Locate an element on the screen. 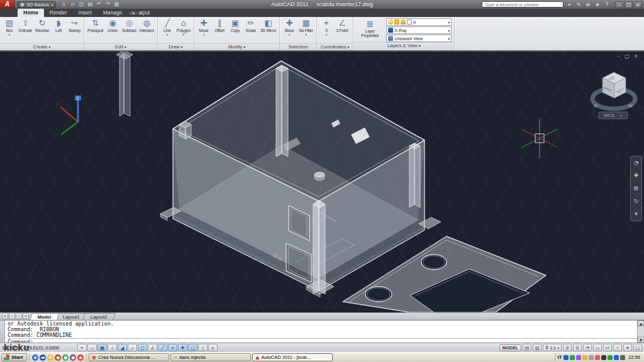  task-button: ▰ banc injectie is located at coordinates (211, 357).